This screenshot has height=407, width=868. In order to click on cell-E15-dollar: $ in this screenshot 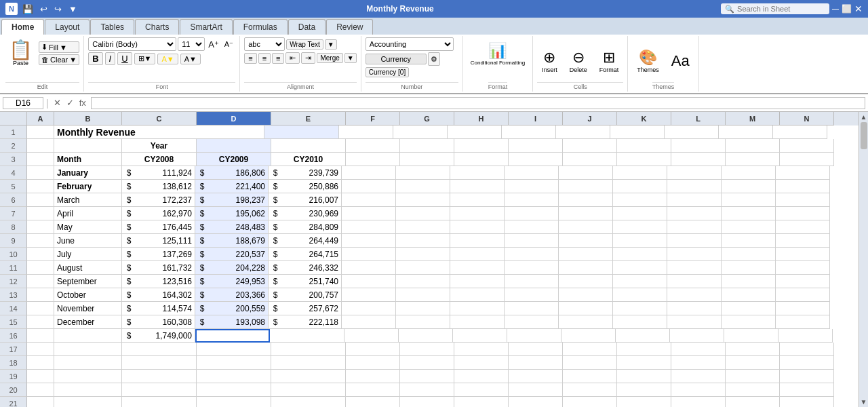, I will do `click(275, 322)`.